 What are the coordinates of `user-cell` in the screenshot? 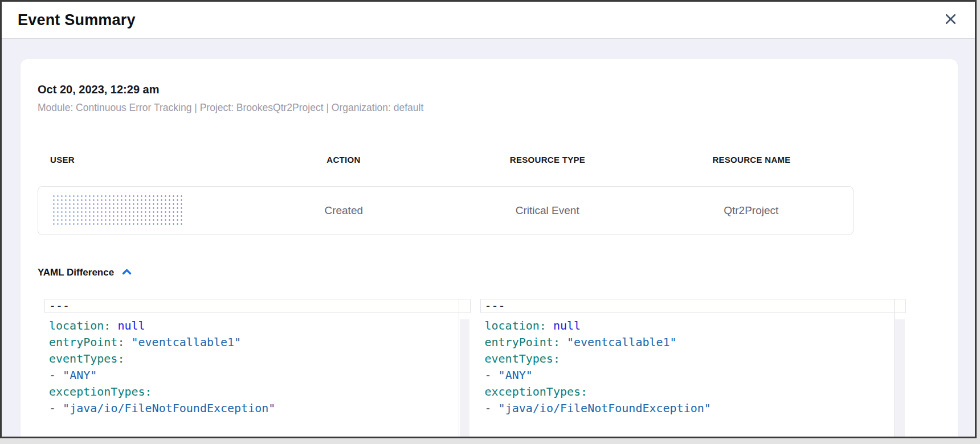 It's located at (140, 211).